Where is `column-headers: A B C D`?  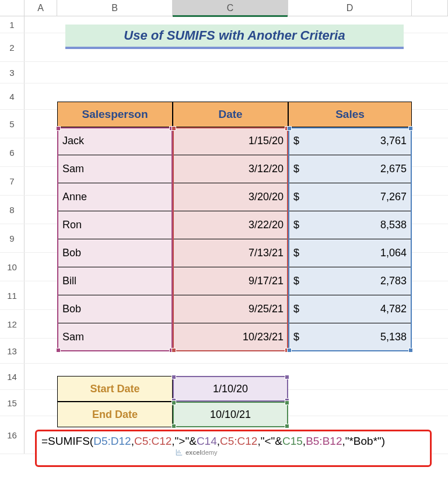
column-headers: A B C D is located at coordinates (224, 8).